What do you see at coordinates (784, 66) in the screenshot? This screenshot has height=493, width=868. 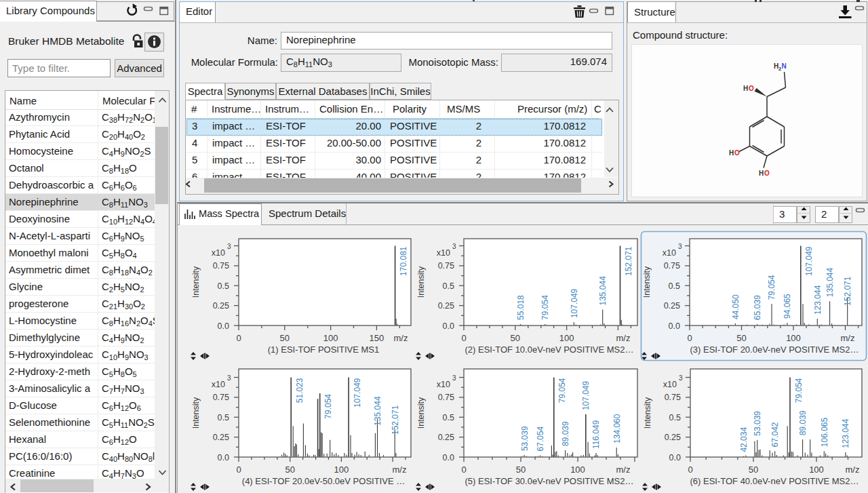 I see `svg-text: N` at bounding box center [784, 66].